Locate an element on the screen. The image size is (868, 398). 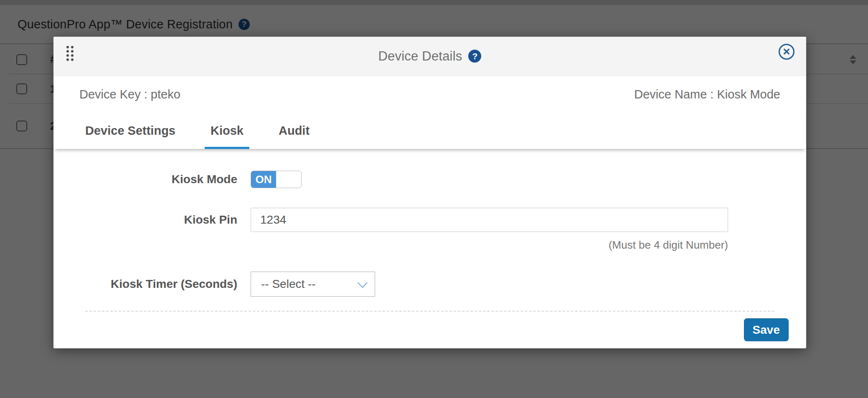
kiosk-timer-select: -- Select -- is located at coordinates (313, 284).